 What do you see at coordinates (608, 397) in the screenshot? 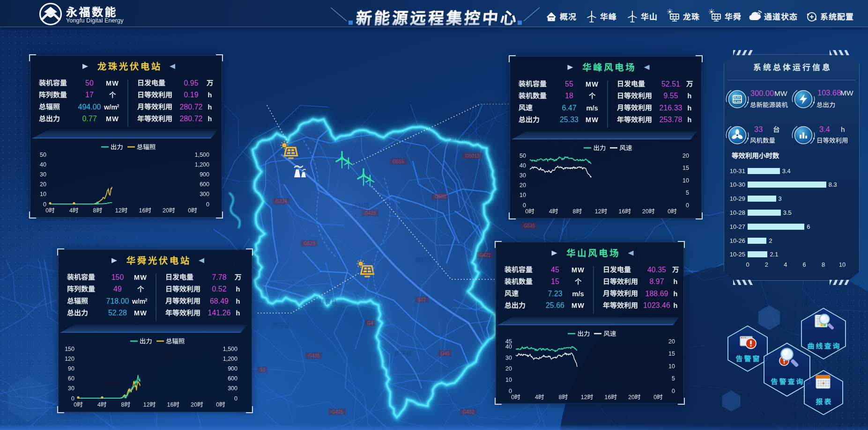
I see `svg-text: 16` at bounding box center [608, 397].